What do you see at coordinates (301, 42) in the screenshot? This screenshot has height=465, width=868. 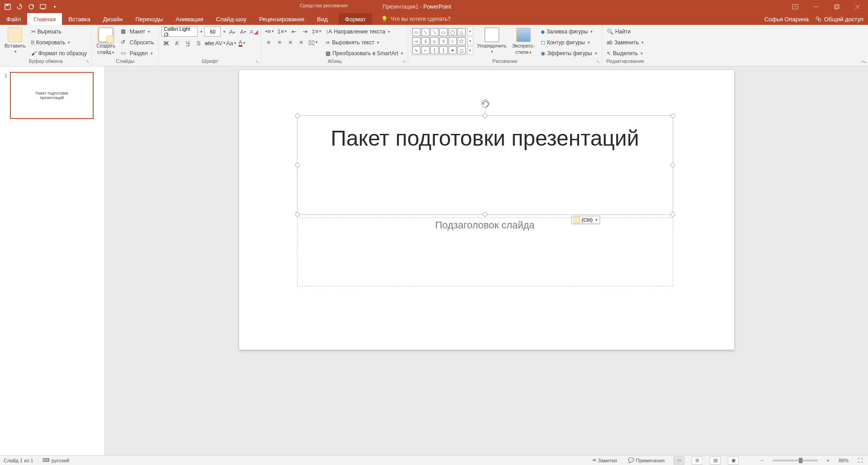 I see `justify-button: ≡` at bounding box center [301, 42].